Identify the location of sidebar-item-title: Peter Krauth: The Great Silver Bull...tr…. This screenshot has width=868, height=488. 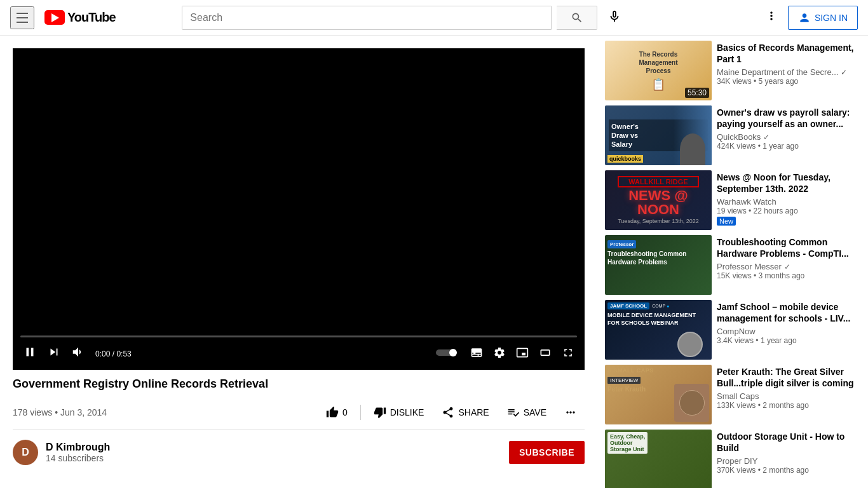
(787, 377).